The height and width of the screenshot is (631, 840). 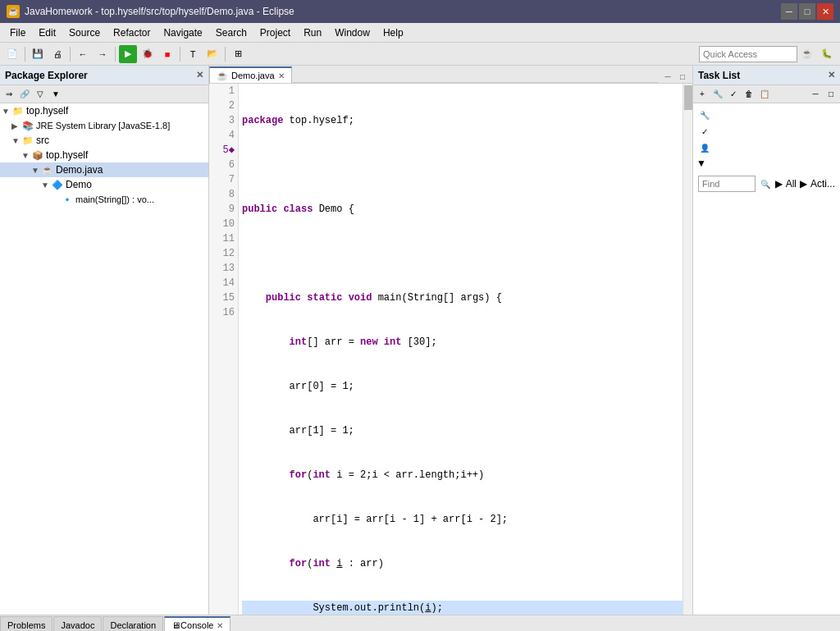 What do you see at coordinates (26, 624) in the screenshot?
I see `bottom-tab-problems: Problems` at bounding box center [26, 624].